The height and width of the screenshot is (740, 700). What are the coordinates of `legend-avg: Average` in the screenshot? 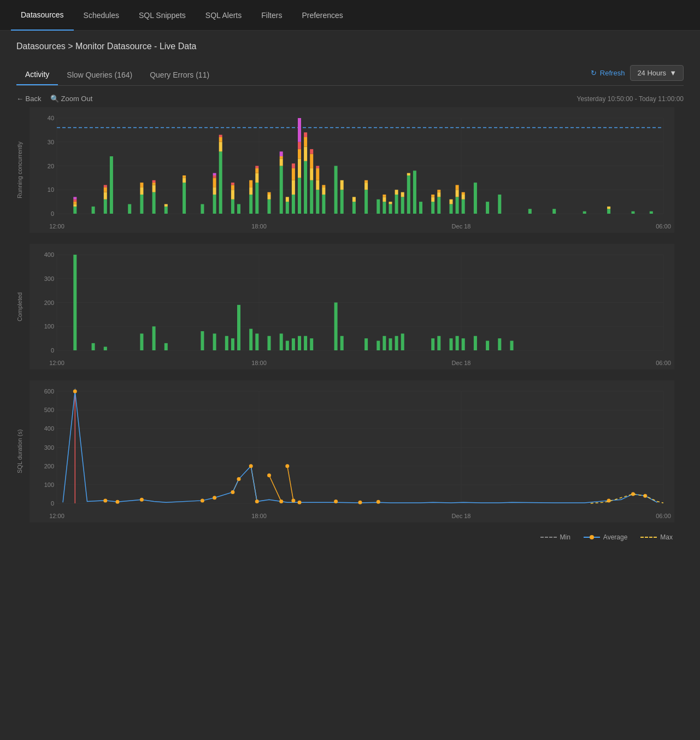 It's located at (605, 537).